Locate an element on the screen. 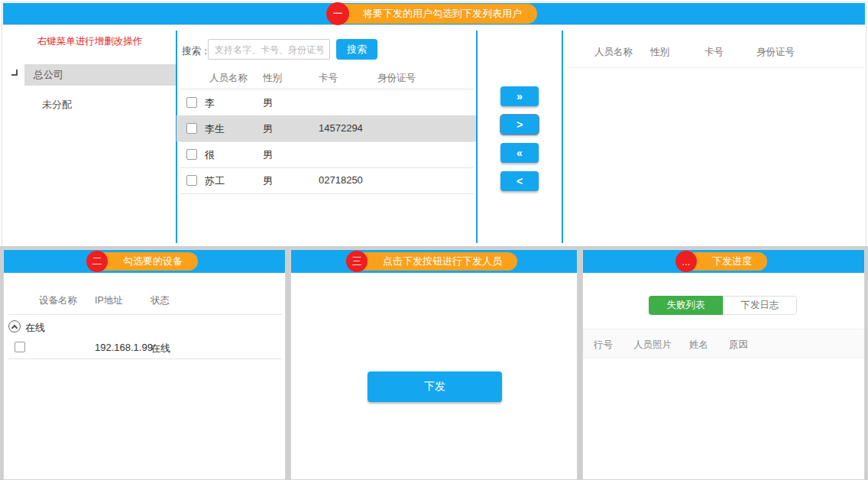 The image size is (868, 480). cell-card: 02718250 is located at coordinates (341, 180).